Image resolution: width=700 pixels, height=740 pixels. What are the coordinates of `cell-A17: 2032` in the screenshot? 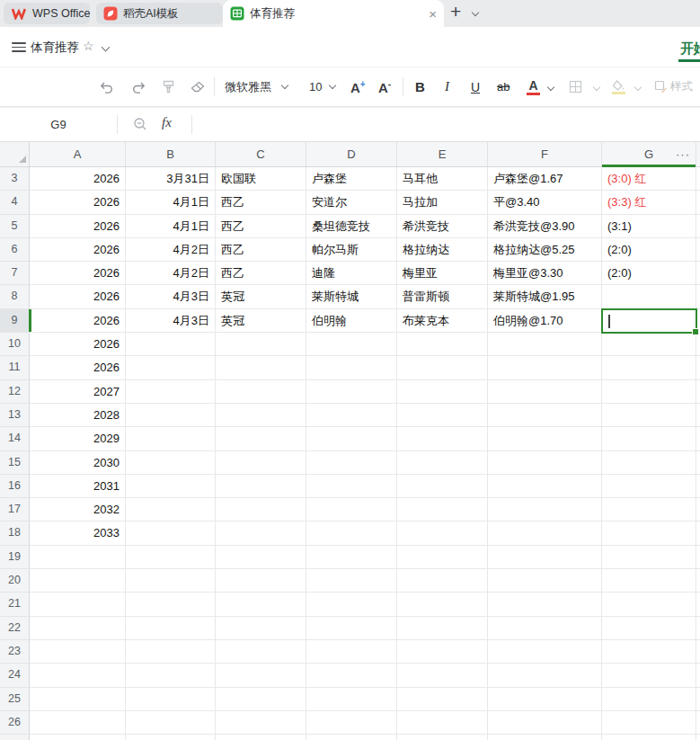 It's located at (77, 510).